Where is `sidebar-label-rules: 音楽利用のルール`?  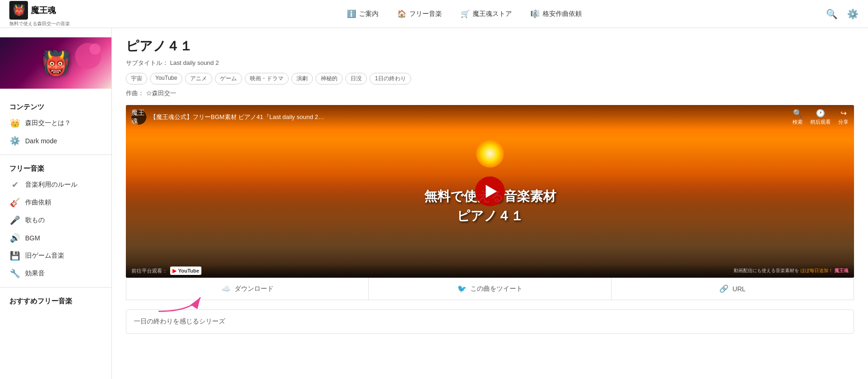
sidebar-label-rules: 音楽利用のルール is located at coordinates (51, 185).